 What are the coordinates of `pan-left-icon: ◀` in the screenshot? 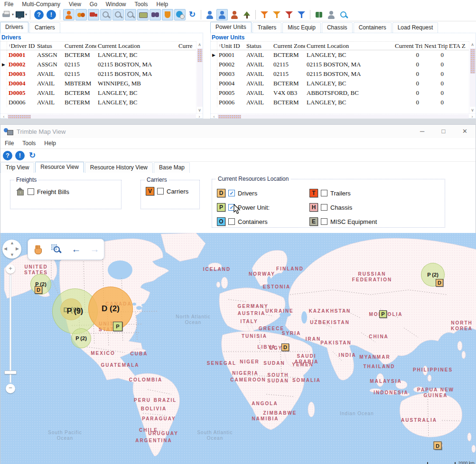 It's located at (6, 249).